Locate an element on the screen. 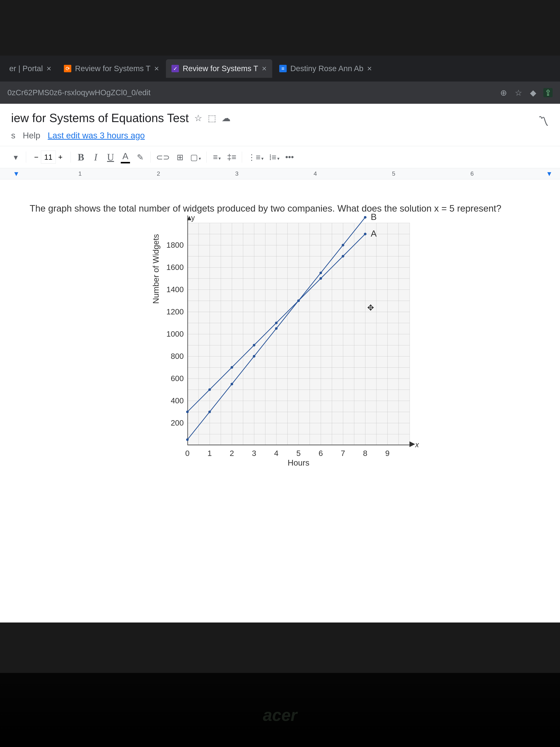  activity-icon: 〽 is located at coordinates (543, 121).